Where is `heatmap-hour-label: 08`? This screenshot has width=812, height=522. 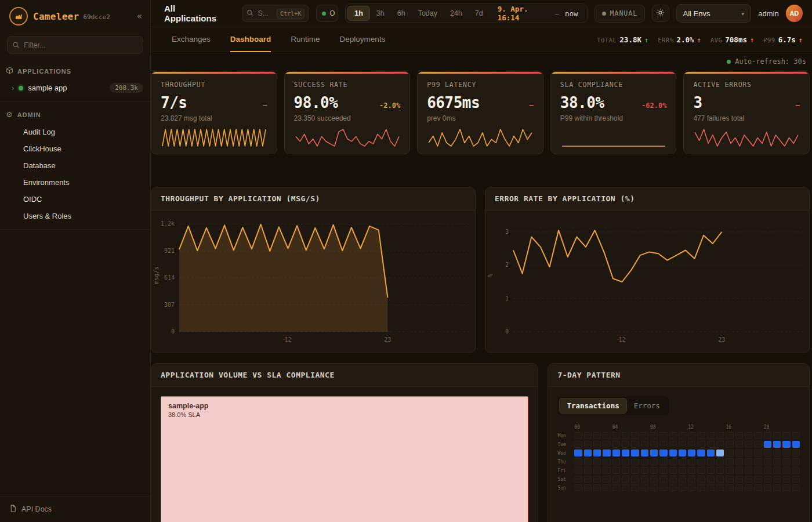 heatmap-hour-label: 08 is located at coordinates (668, 427).